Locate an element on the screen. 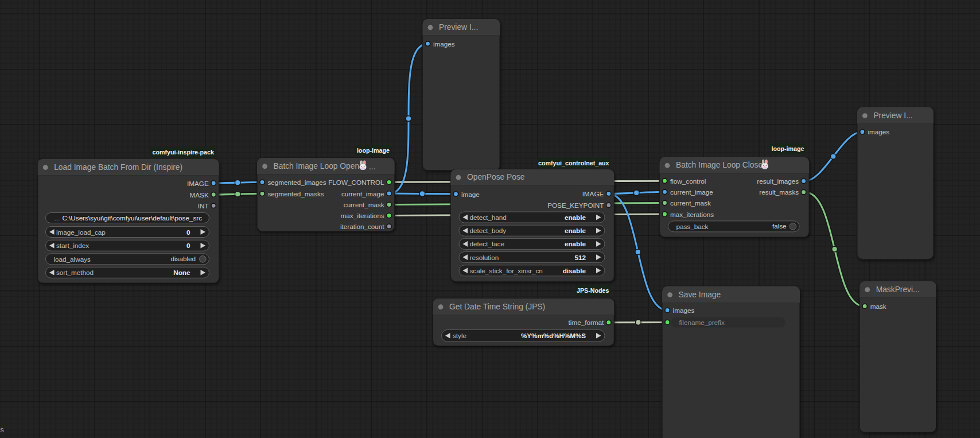 Image resolution: width=980 pixels, height=438 pixels. svg-text: mask is located at coordinates (878, 307).